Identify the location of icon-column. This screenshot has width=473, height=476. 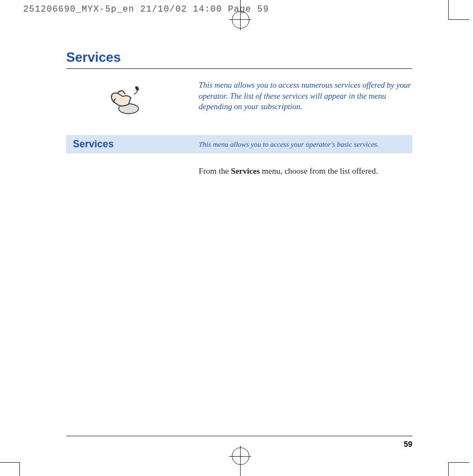
(124, 99).